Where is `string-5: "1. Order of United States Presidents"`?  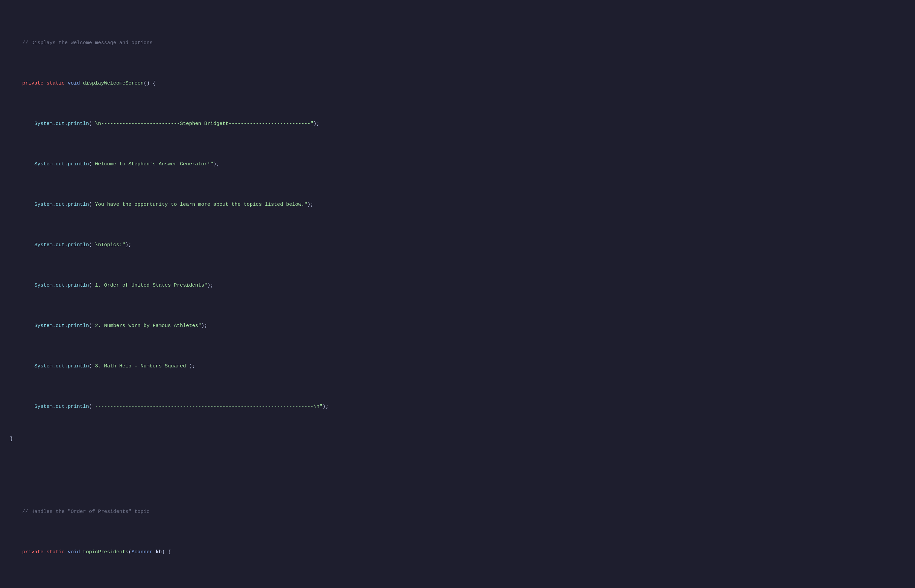 string-5: "1. Order of United States Presidents" is located at coordinates (150, 286).